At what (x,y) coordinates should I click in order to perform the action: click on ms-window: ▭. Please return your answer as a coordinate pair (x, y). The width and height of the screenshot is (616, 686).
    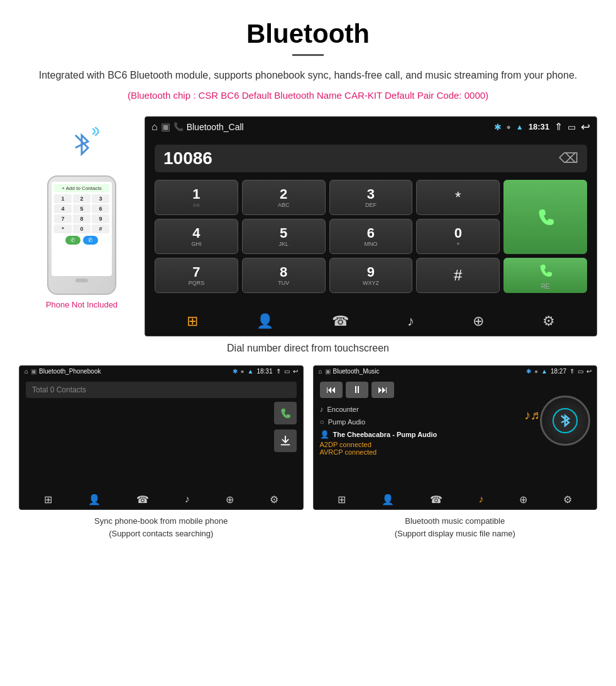
    Looking at the image, I should click on (581, 371).